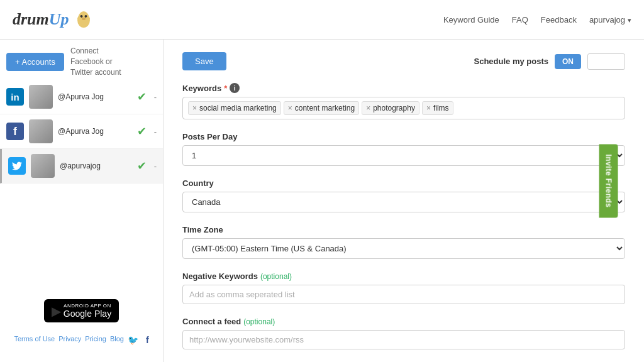  I want to click on mascot-icon, so click(84, 19).